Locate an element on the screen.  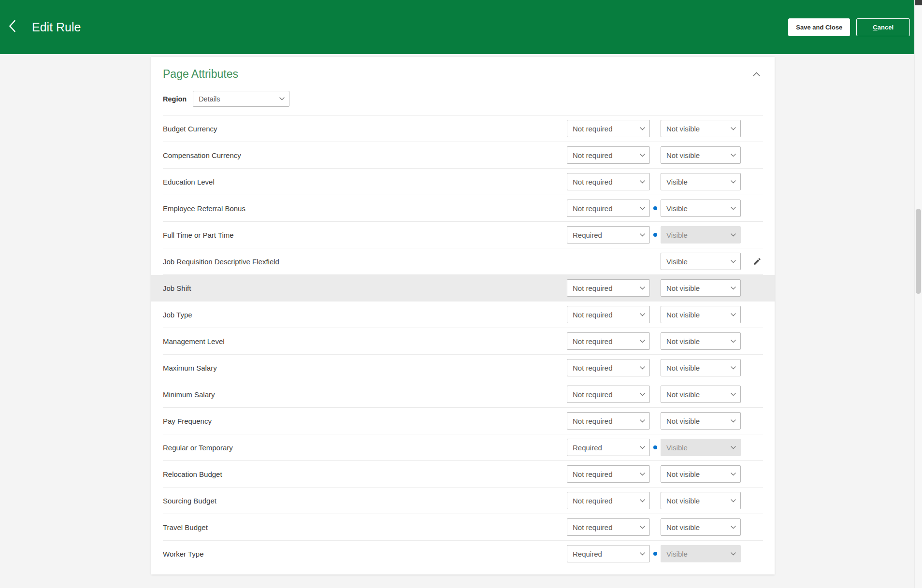
attribute-row: Full Time or Part Time Required Visible is located at coordinates (463, 235).